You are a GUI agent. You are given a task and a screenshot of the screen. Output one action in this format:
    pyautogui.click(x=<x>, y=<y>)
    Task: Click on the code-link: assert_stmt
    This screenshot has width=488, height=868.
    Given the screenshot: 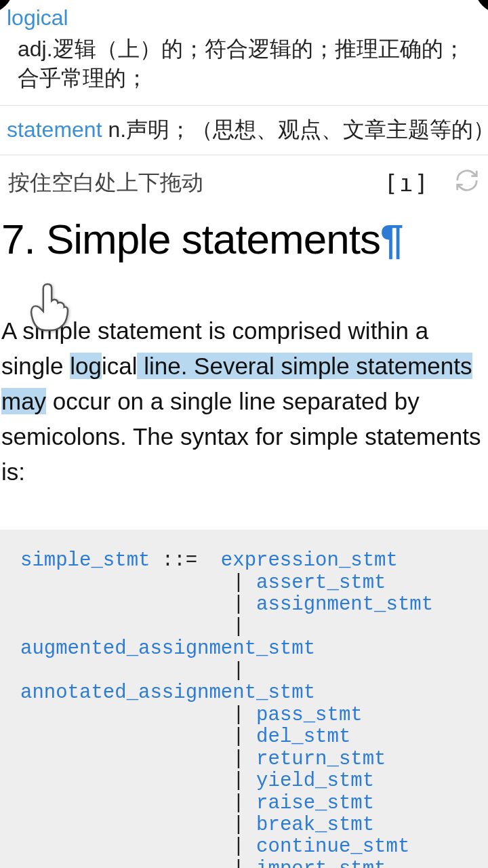 What is the action you would take?
    pyautogui.click(x=321, y=583)
    